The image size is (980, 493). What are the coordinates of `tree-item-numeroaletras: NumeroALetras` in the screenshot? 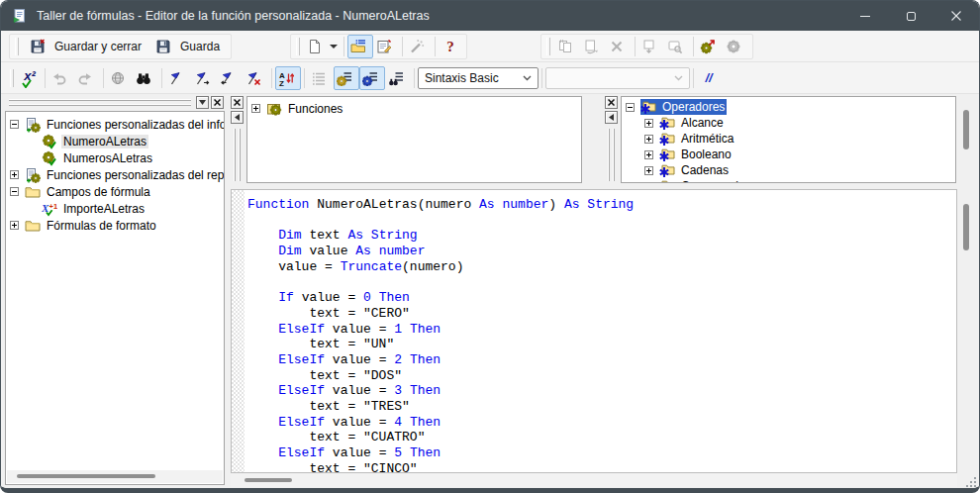 It's located at (115, 141).